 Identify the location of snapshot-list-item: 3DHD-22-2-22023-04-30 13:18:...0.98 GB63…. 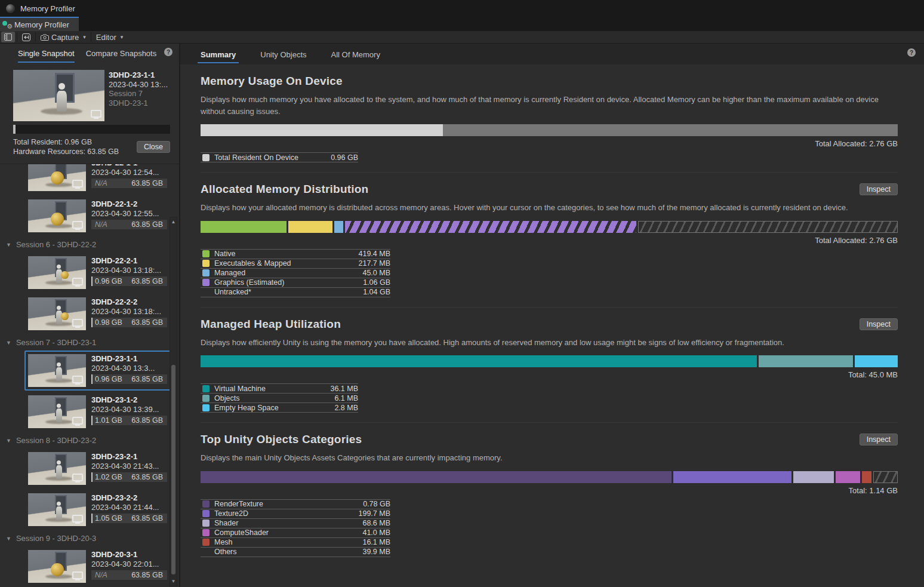
(98, 314).